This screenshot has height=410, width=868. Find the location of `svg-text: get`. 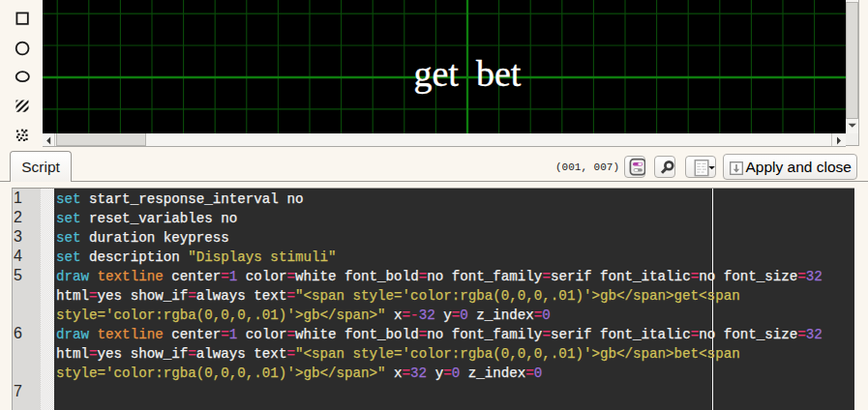

svg-text: get is located at coordinates (435, 73).